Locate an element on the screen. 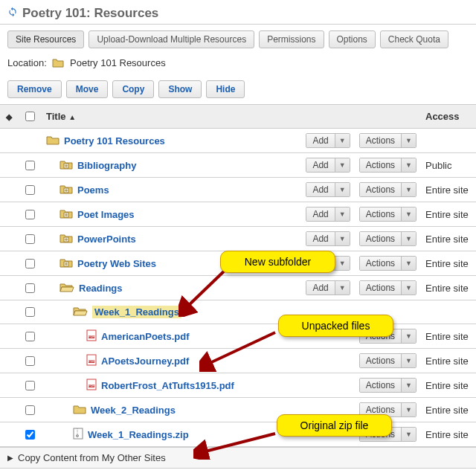 The image size is (476, 473). toolbar-button: Options is located at coordinates (353, 39).